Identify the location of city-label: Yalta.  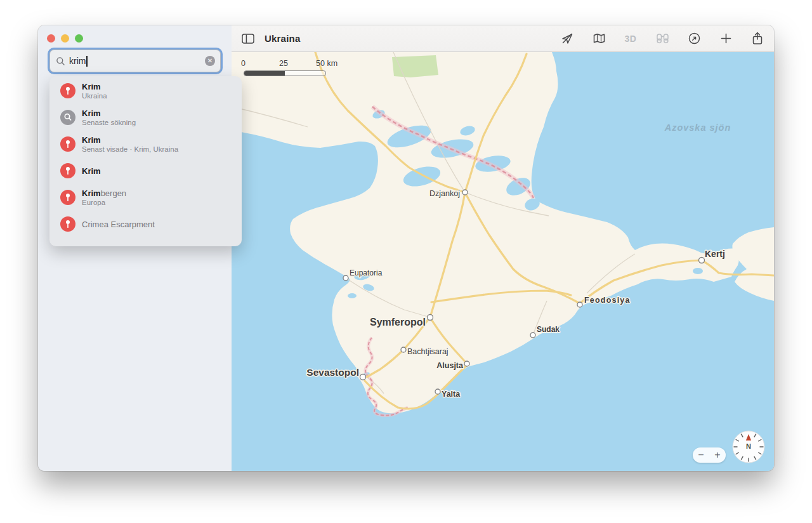
(451, 394).